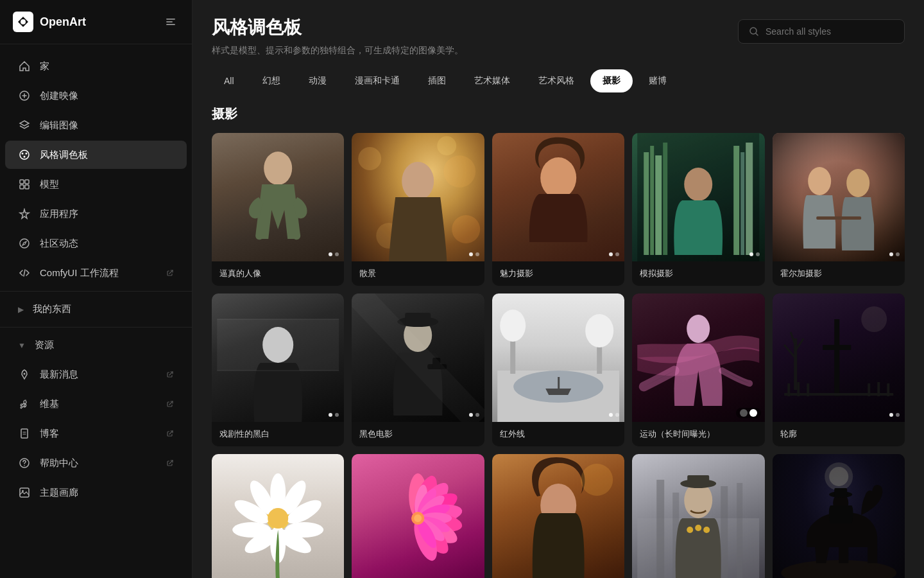  Describe the element at coordinates (556, 81) in the screenshot. I see `tab-art-style: 艺术风格` at that location.